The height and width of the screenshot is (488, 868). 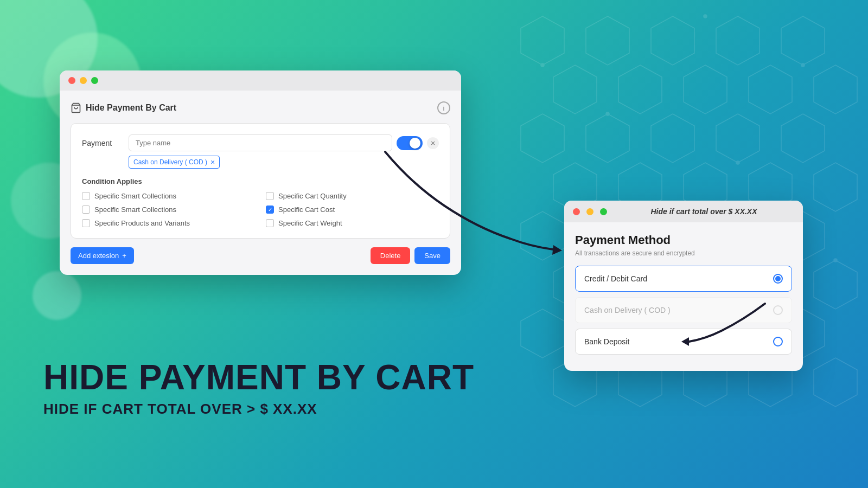 What do you see at coordinates (168, 223) in the screenshot?
I see `condition-item-products-variants: Specific Products and Variants` at bounding box center [168, 223].